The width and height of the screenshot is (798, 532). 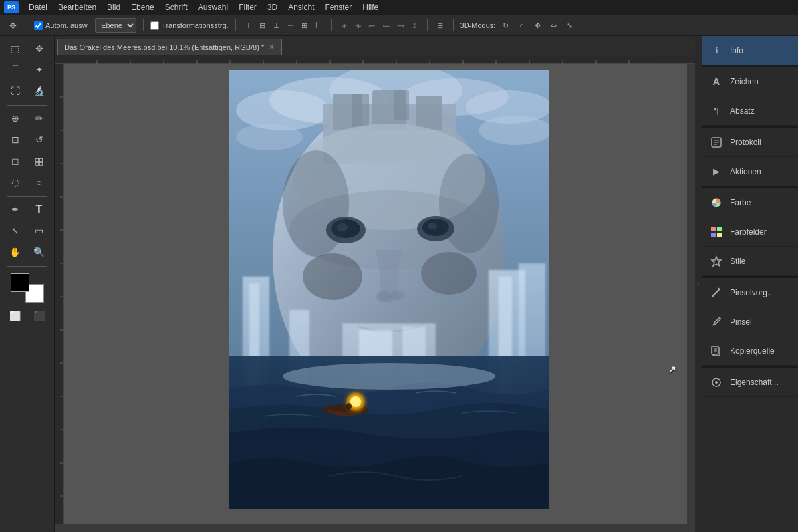 What do you see at coordinates (249, 25) in the screenshot?
I see `align-top-icon: ⊤` at bounding box center [249, 25].